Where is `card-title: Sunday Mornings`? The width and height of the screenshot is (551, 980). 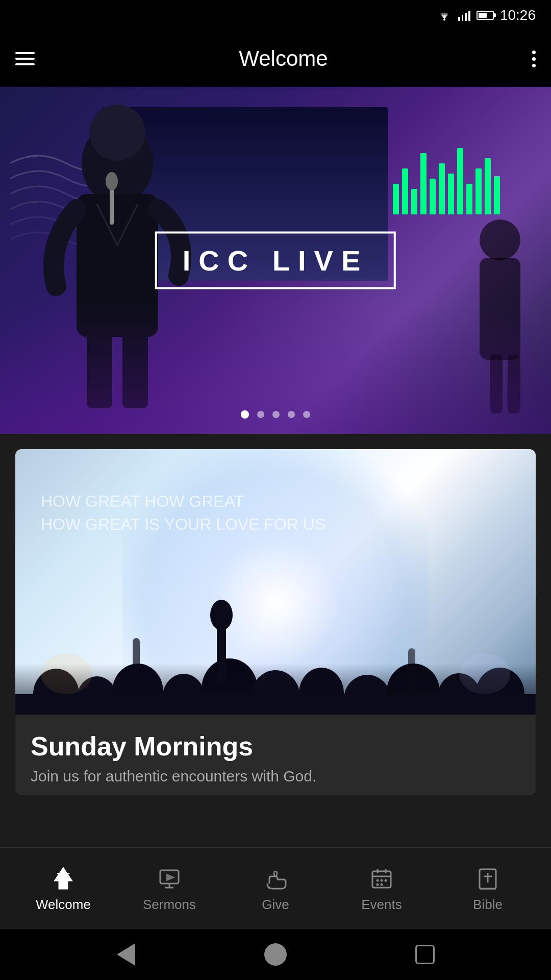 card-title: Sunday Mornings is located at coordinates (276, 746).